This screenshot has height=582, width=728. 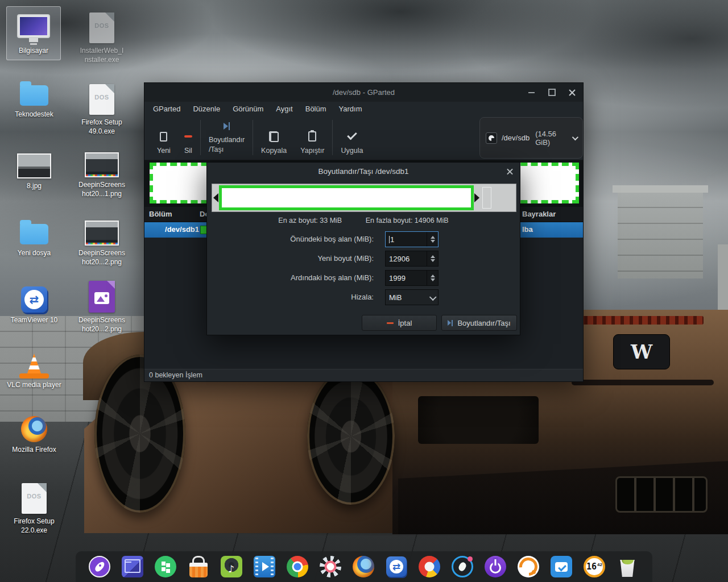 I want to click on blue-check-app-icon, so click(x=561, y=567).